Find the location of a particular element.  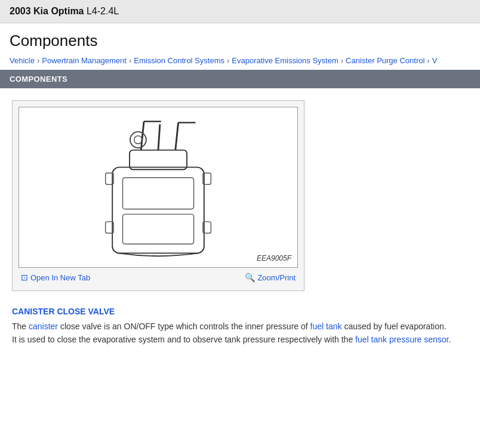

fuel-tank-link: fuel tank is located at coordinates (326, 326).